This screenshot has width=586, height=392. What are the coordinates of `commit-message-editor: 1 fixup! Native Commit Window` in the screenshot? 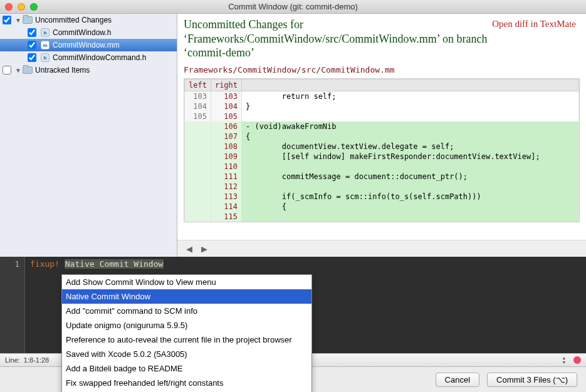 It's located at (293, 266).